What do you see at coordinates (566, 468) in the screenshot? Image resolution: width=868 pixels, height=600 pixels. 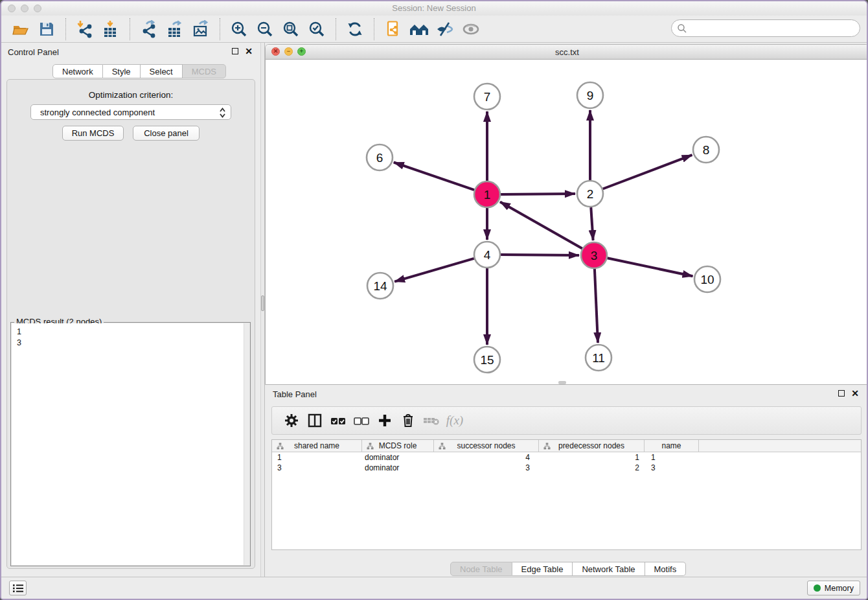 I see `table-row: 3dominator323` at bounding box center [566, 468].